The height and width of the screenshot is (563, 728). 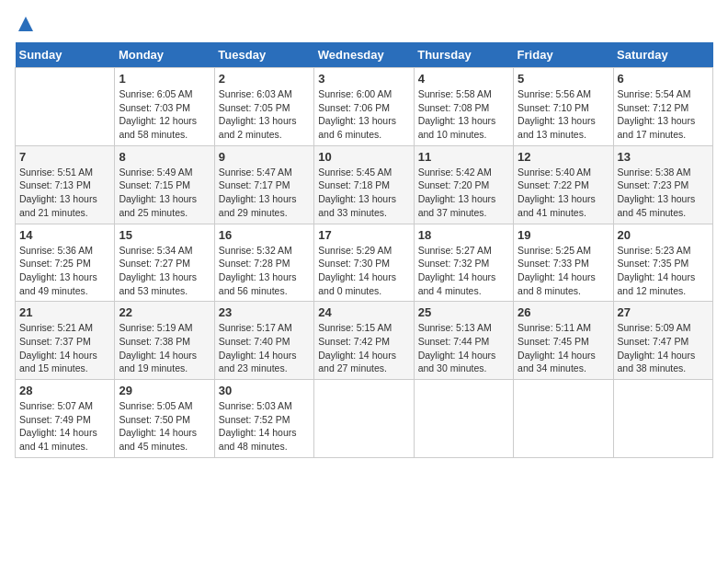 I want to click on day-number: 15, so click(x=164, y=236).